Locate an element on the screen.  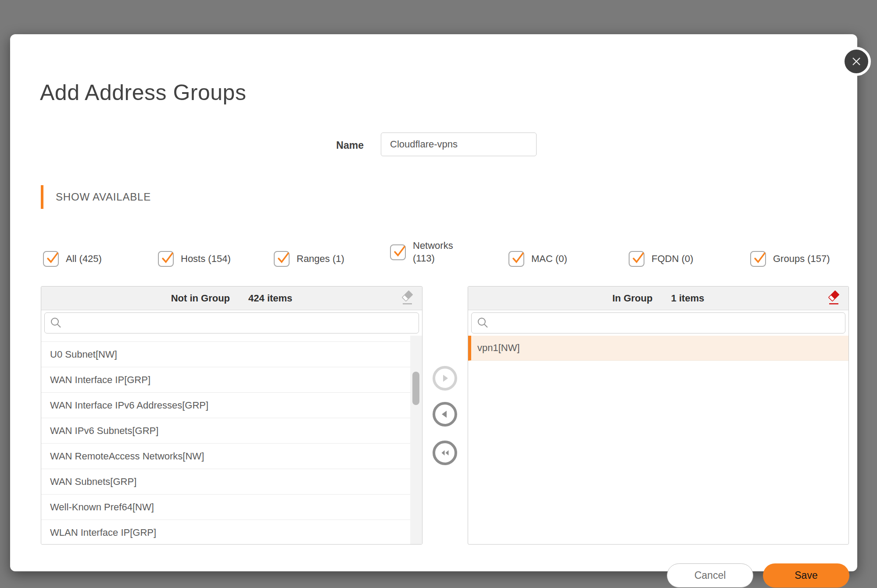
panel-item-count: 424 items is located at coordinates (270, 298).